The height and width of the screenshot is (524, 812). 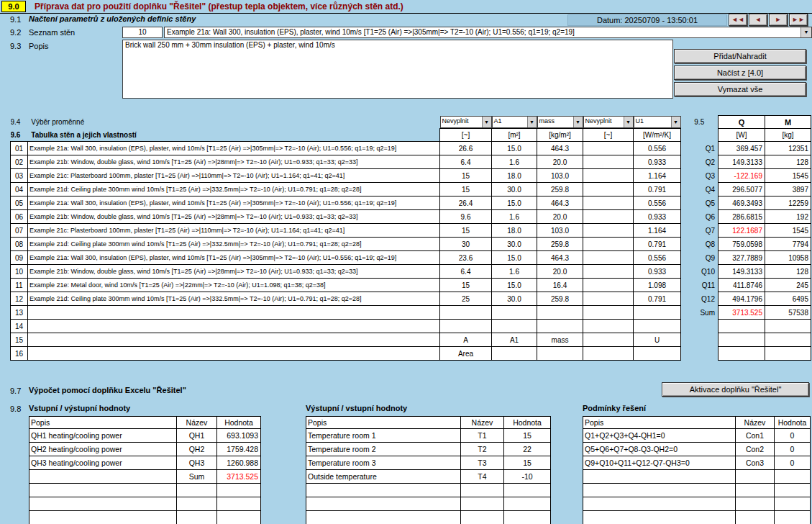 What do you see at coordinates (398, 69) in the screenshot?
I see `description-textarea: Brick wall 250 mm + 30mm insulation (EPS…` at bounding box center [398, 69].